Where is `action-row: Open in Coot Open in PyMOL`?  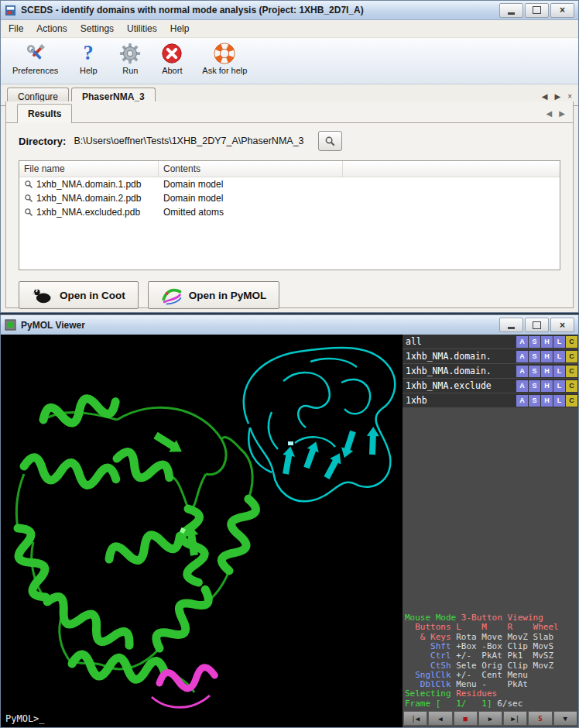 action-row: Open in Coot Open in PyMOL is located at coordinates (290, 295).